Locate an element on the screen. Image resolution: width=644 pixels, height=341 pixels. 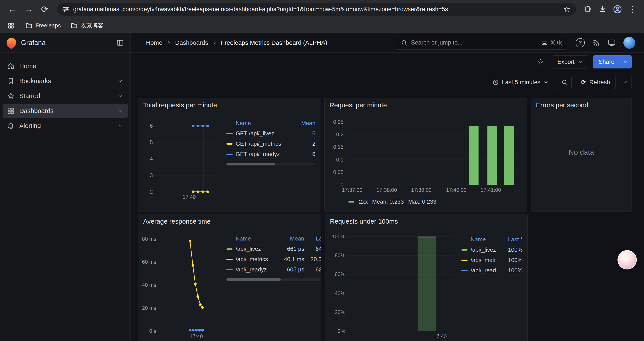
legend-header: Name Mean Las is located at coordinates (274, 239).